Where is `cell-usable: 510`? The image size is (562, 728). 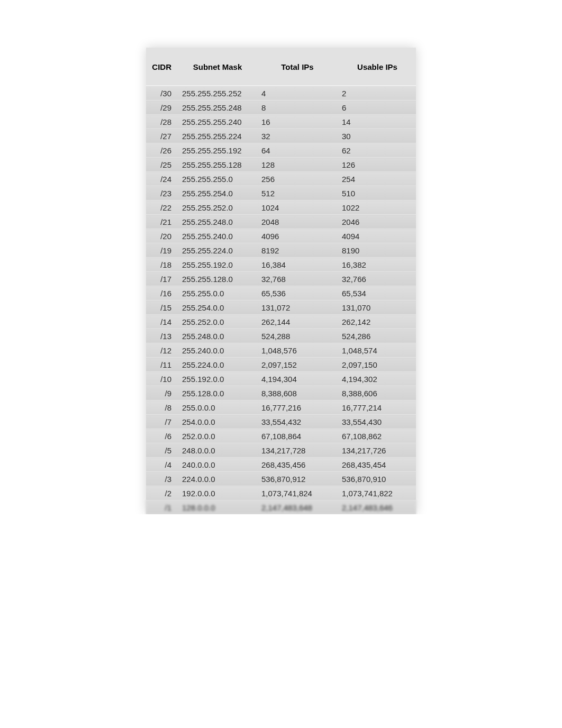 cell-usable: 510 is located at coordinates (376, 194).